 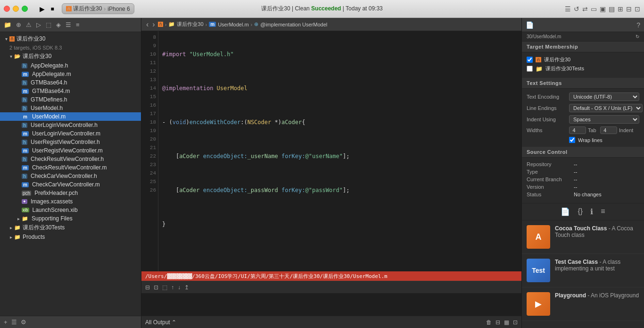 What do you see at coordinates (609, 130) in the screenshot?
I see `indent-width-input` at bounding box center [609, 130].